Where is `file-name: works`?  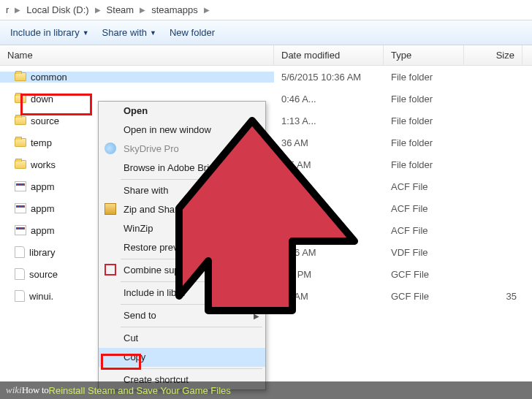
file-name: works is located at coordinates (43, 165).